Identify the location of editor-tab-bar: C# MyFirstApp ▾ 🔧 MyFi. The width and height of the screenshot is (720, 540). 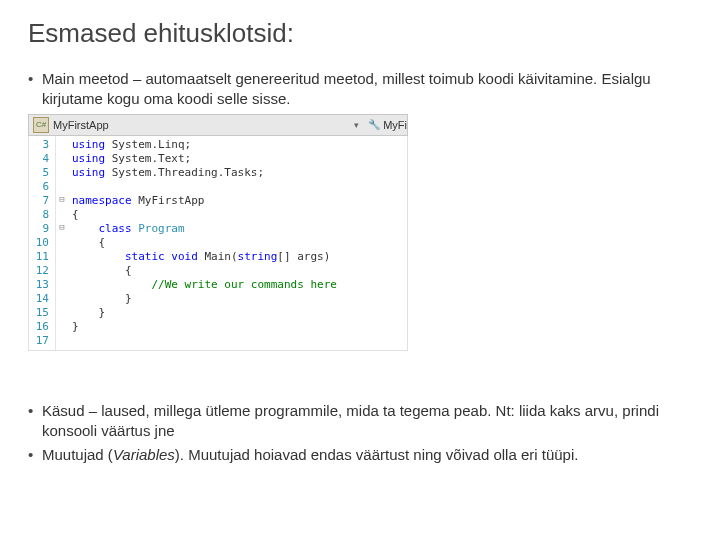
(218, 125).